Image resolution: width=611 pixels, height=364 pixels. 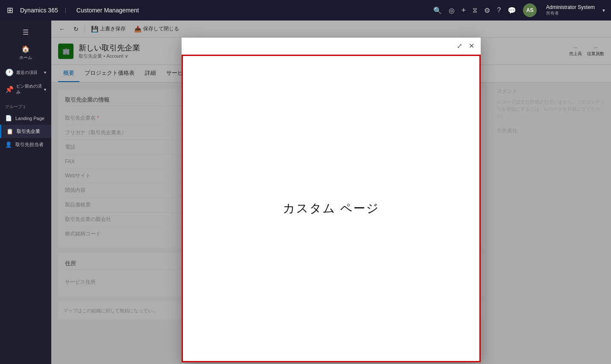 I want to click on nav-icons: 🔍 ◎ + ⧖ ⚙ ? 💬 AS Administrator System 所有…, so click(x=520, y=10).